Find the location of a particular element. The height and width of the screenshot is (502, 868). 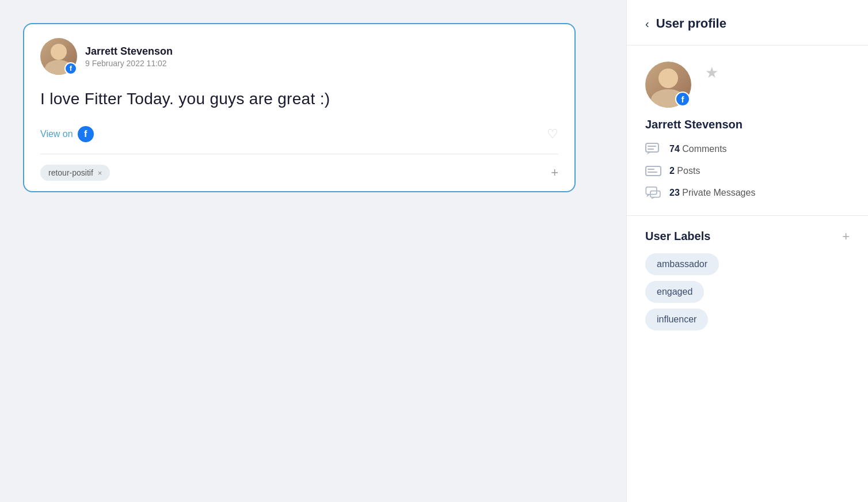

stat-posts-count: 2 is located at coordinates (672, 170).